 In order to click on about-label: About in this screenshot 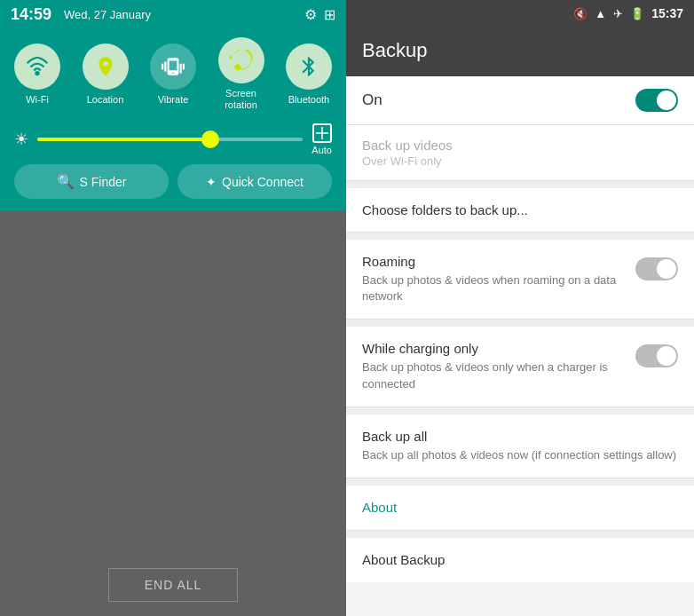, I will do `click(380, 508)`.